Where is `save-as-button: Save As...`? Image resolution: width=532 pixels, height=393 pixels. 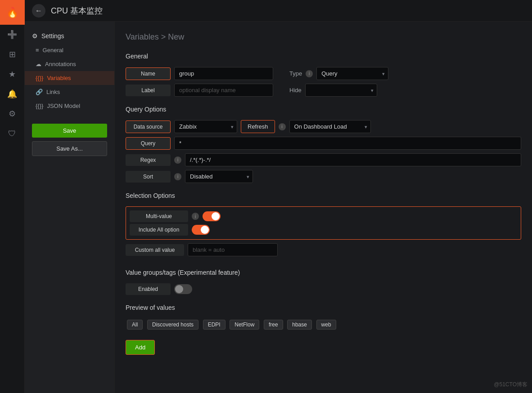
save-as-button: Save As... is located at coordinates (69, 148).